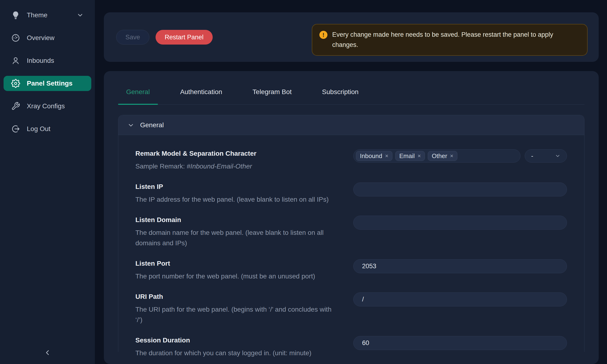 The image size is (607, 364). Describe the element at coordinates (16, 129) in the screenshot. I see `logout-icon` at that location.